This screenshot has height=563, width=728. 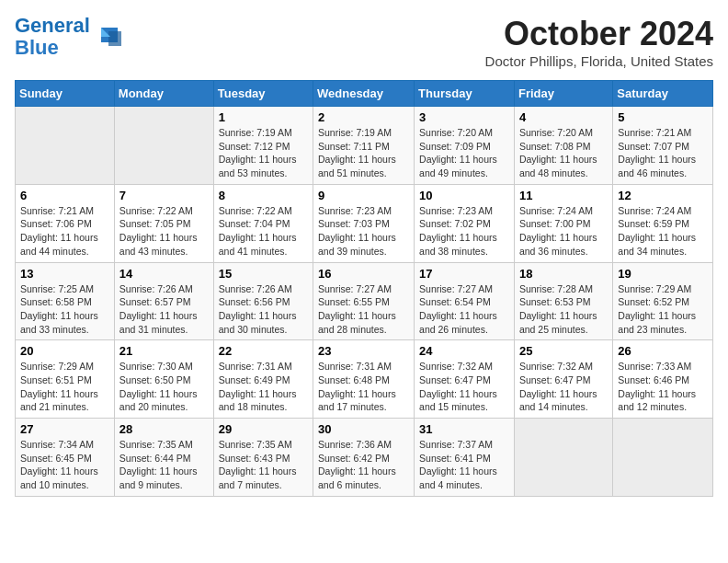 What do you see at coordinates (563, 153) in the screenshot?
I see `day-info: Sunrise: 7:20 AM Sunset: 7:08 PM Dayligh…` at bounding box center [563, 153].